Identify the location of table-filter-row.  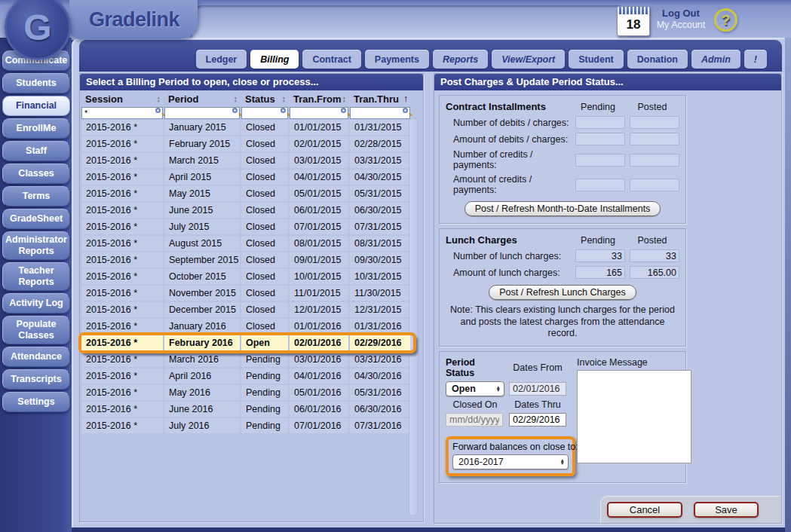
(252, 112).